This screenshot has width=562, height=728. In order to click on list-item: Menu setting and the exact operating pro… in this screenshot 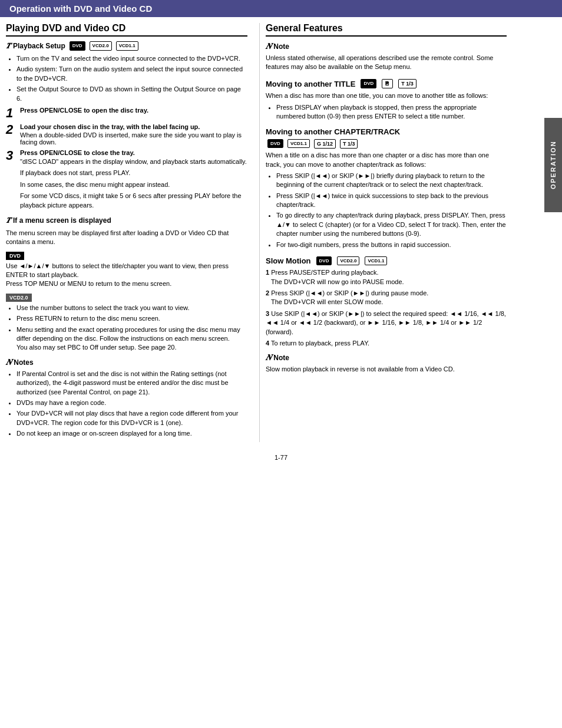, I will do `click(132, 339)`.